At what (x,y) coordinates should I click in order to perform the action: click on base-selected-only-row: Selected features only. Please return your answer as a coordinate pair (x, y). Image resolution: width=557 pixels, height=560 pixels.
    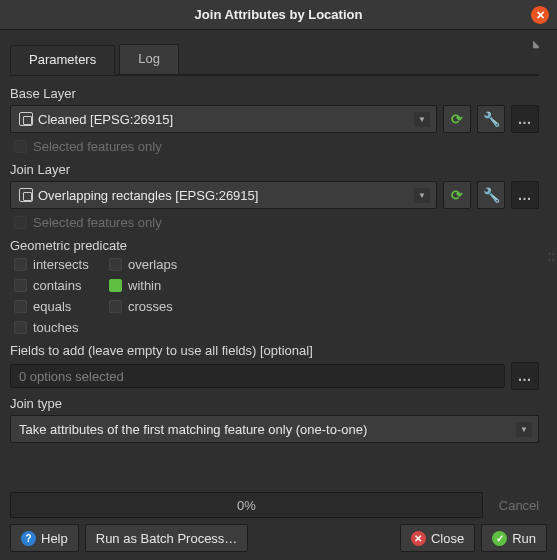
    Looking at the image, I should click on (276, 146).